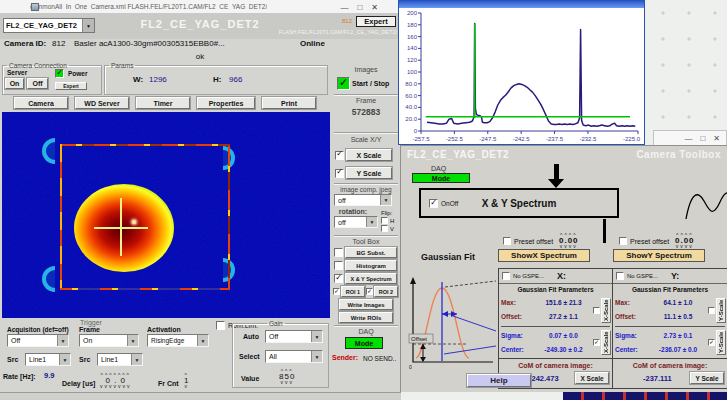  I want to click on power-checkbox, so click(60, 74).